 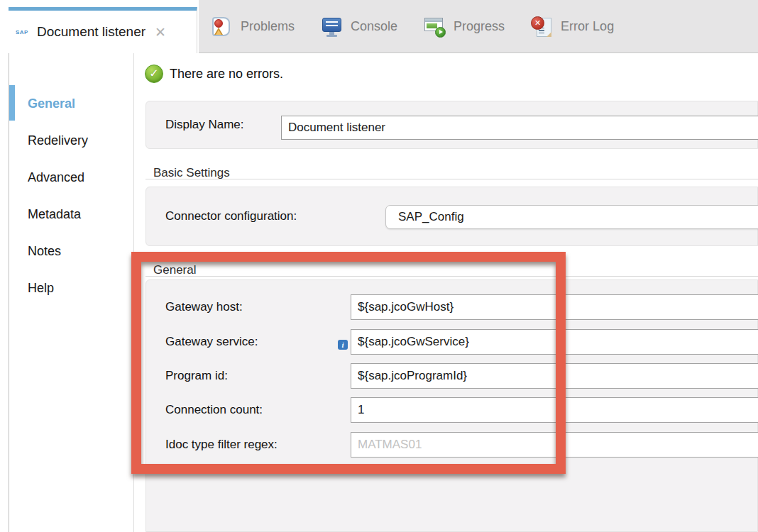 What do you see at coordinates (91, 32) in the screenshot?
I see `tab-title: Document listener` at bounding box center [91, 32].